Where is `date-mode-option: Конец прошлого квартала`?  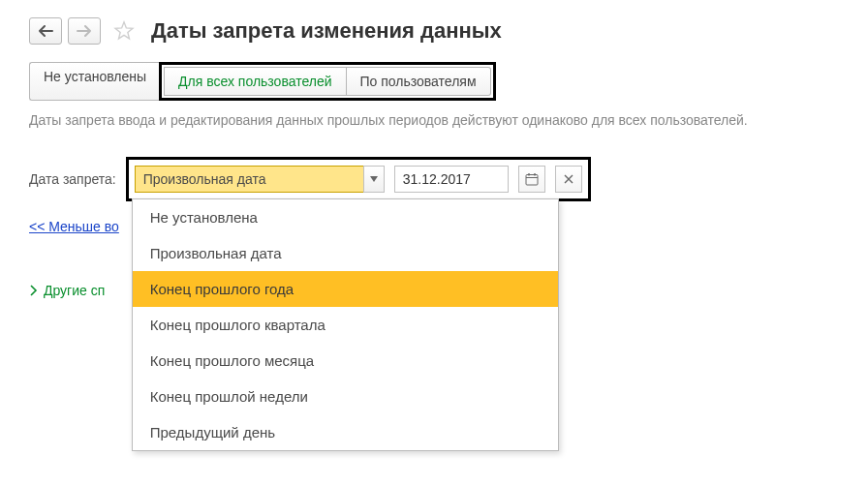 date-mode-option: Конец прошлого квартала is located at coordinates (345, 325).